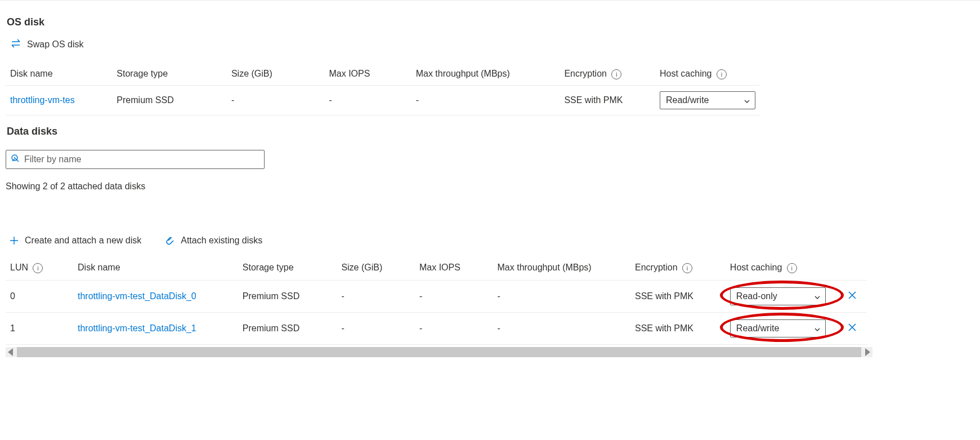 The width and height of the screenshot is (980, 440). Describe the element at coordinates (490, 186) in the screenshot. I see `showing-count-text: Showing 2 of 2 attached data disks` at that location.